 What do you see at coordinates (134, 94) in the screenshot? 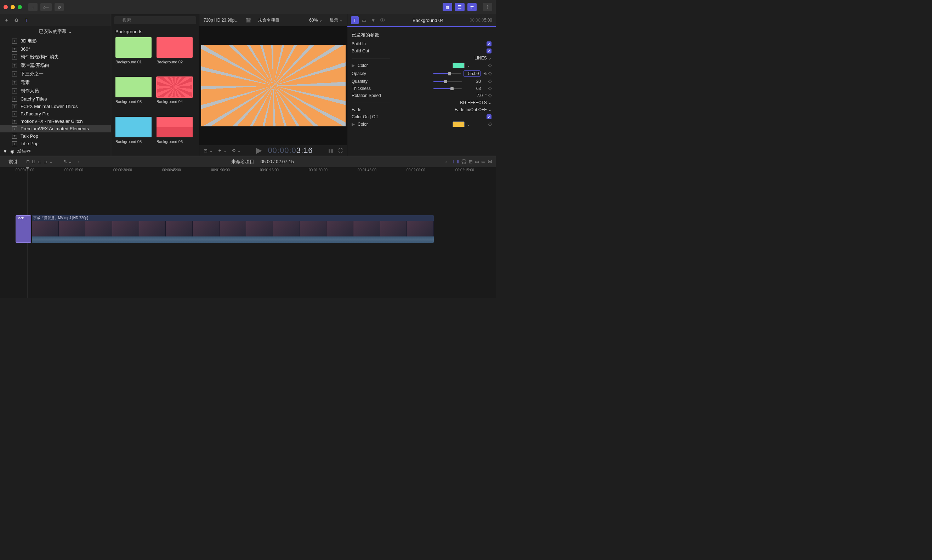
I see `thumbnail-item: Background 03` at bounding box center [134, 94].